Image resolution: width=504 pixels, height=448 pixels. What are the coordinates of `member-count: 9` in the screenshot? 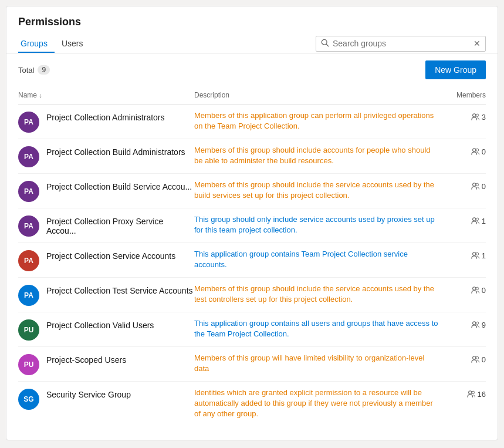 It's located at (483, 325).